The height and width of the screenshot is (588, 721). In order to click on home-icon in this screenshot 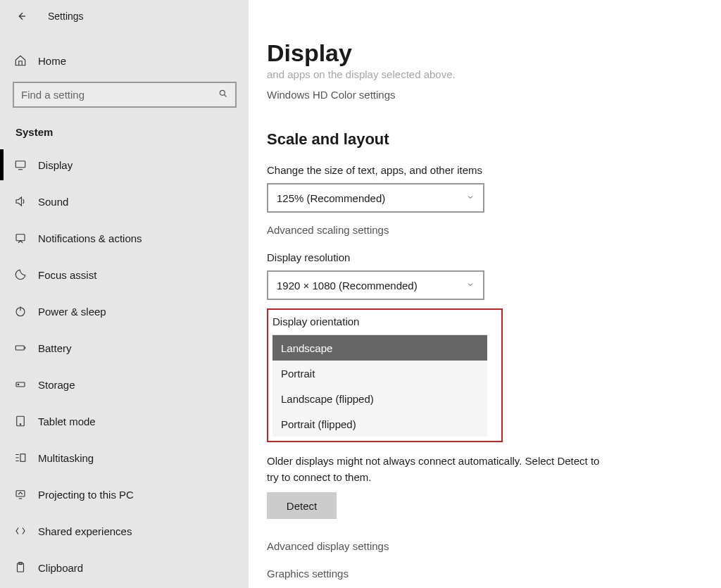, I will do `click(20, 61)`.